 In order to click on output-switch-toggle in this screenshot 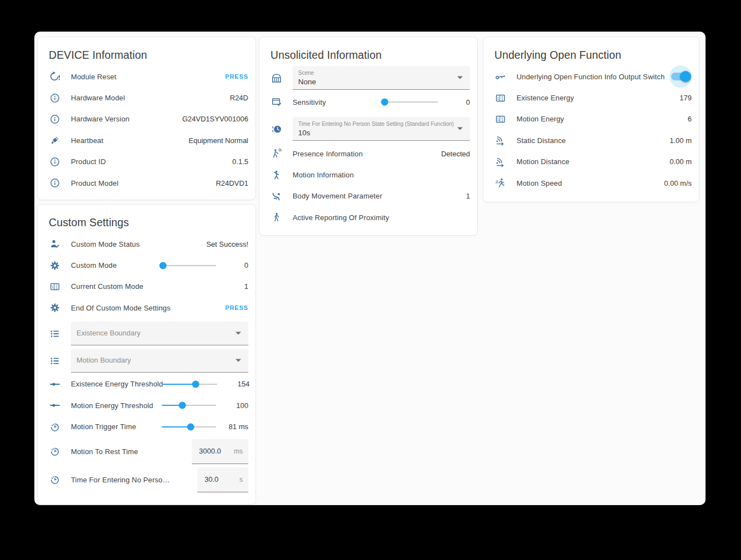, I will do `click(681, 77)`.